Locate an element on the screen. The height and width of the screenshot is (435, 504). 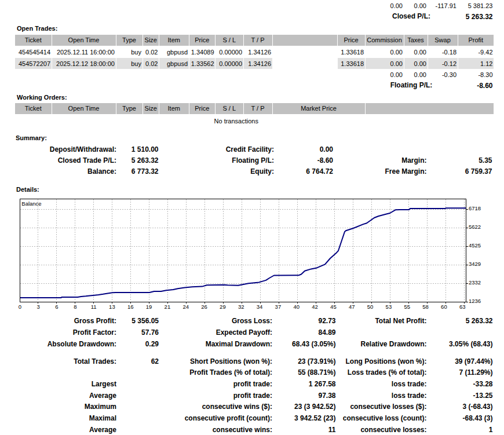
svg-text: 13 is located at coordinates (112, 307).